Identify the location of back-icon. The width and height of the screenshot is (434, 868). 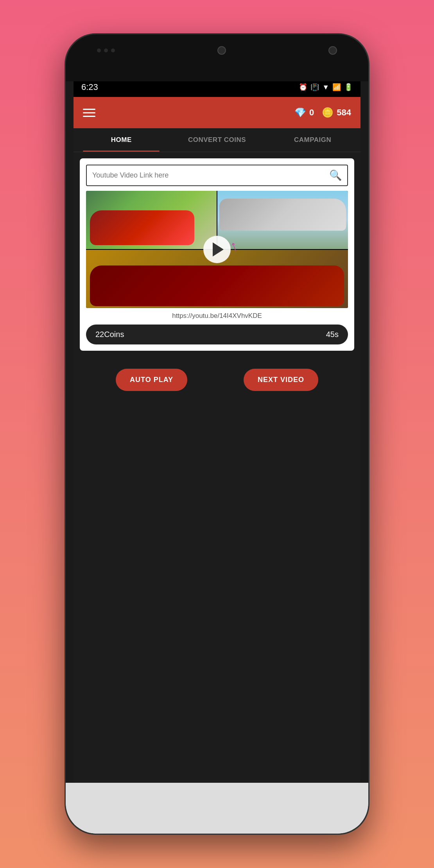
(249, 808).